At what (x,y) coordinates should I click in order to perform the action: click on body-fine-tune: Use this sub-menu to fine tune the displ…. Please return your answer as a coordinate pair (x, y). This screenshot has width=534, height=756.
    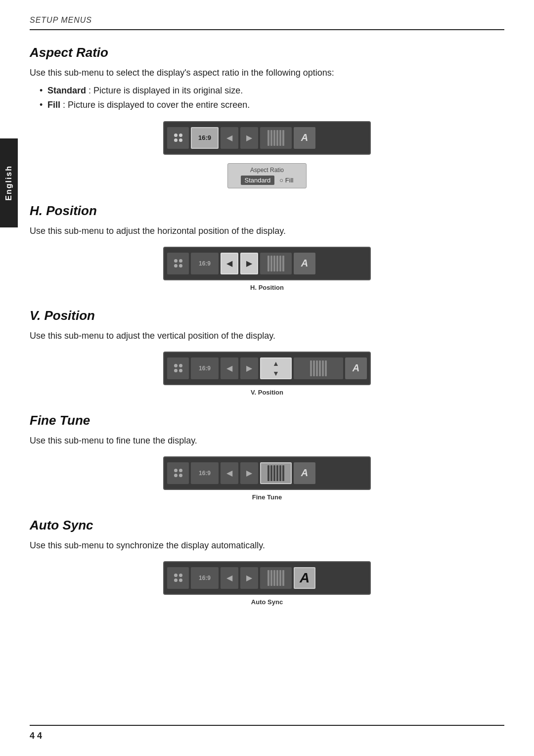
    Looking at the image, I should click on (267, 441).